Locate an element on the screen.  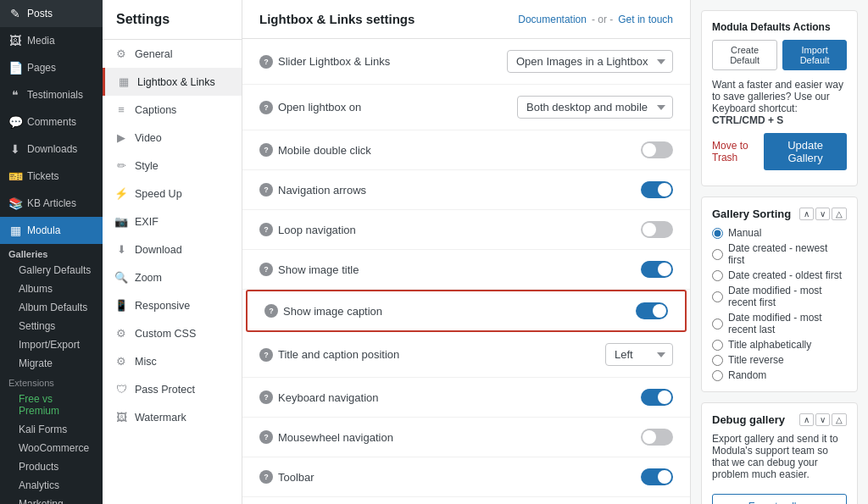
title-caption-position-label: ? Title and caption position is located at coordinates (329, 355).